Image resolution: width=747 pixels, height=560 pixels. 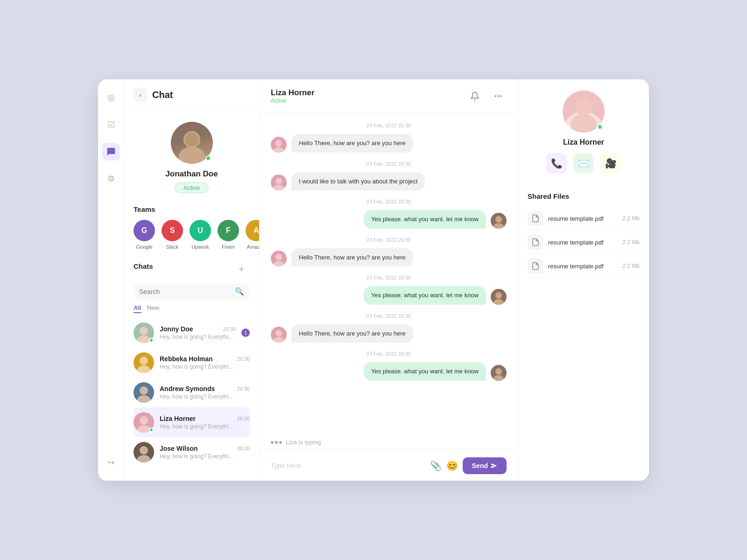 I want to click on chat-avatar-jose, so click(x=144, y=452).